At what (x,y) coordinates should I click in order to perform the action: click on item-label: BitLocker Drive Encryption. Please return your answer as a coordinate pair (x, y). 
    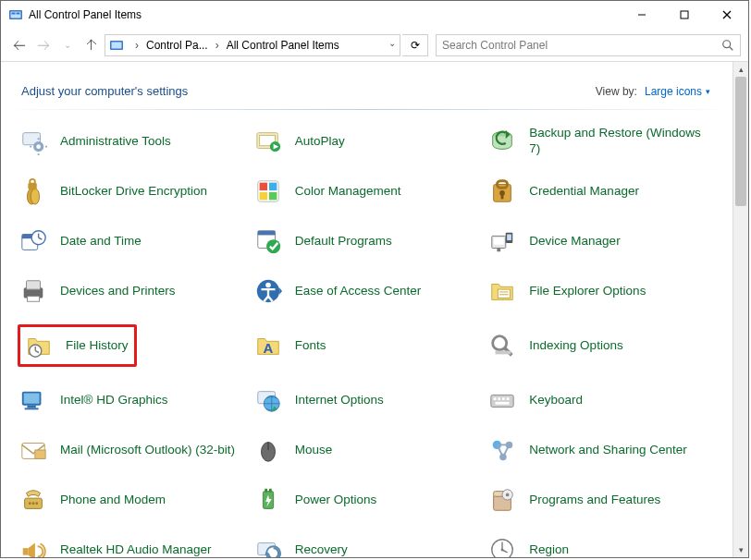
    Looking at the image, I should click on (133, 192).